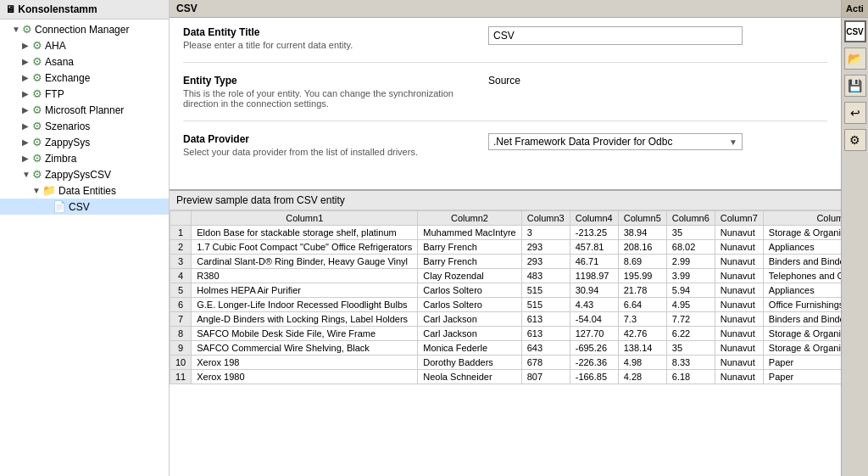 The height and width of the screenshot is (476, 868). I want to click on gear-icon-zimbra: ⚙, so click(37, 158).